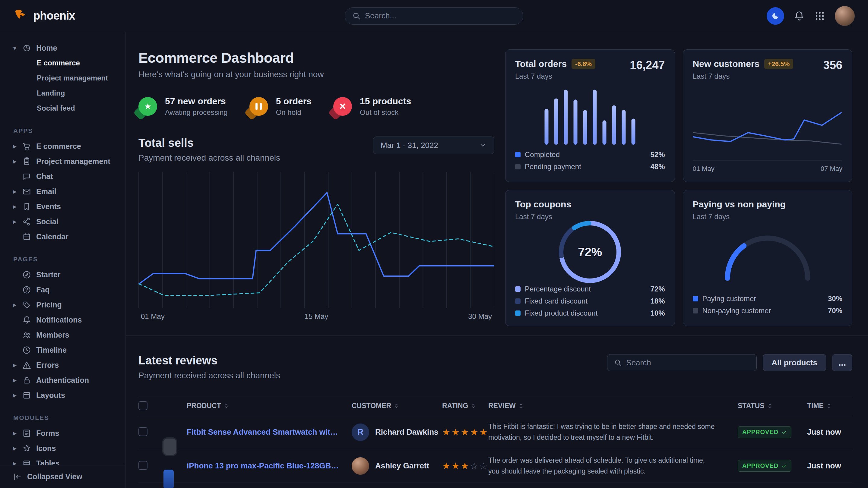  I want to click on select-all-checkbox, so click(143, 405).